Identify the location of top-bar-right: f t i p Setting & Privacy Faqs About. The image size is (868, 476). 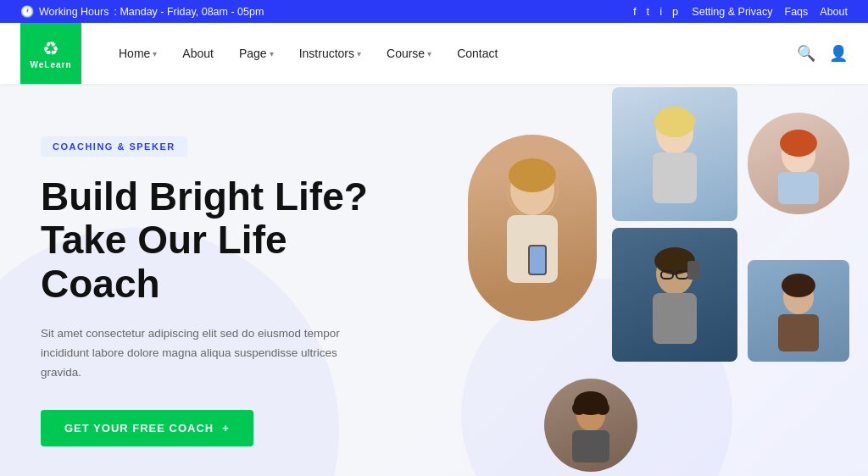
(741, 12).